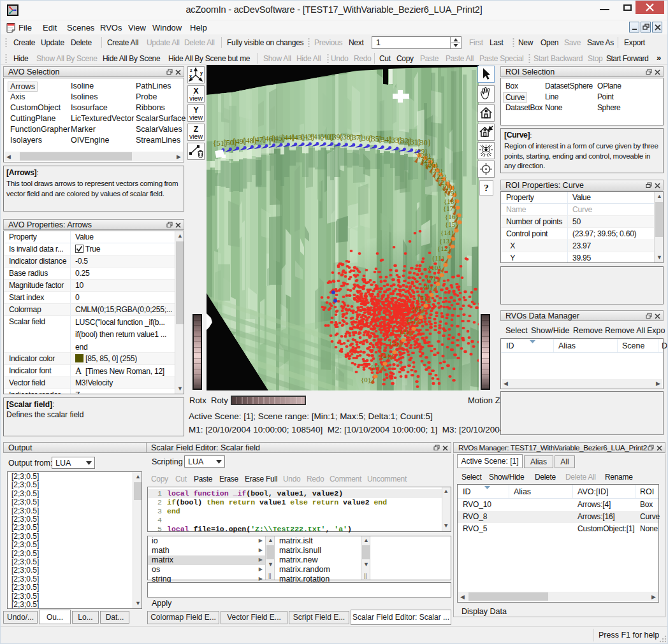 Image resolution: width=668 pixels, height=644 pixels. Describe the element at coordinates (444, 248) in the screenshot. I see `svg-text: {12}` at that location.